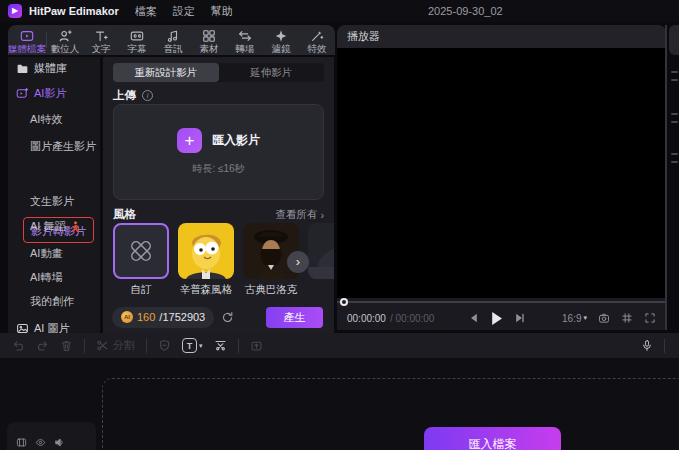 The image size is (679, 450). What do you see at coordinates (281, 36) in the screenshot?
I see `filters-icon` at bounding box center [281, 36].